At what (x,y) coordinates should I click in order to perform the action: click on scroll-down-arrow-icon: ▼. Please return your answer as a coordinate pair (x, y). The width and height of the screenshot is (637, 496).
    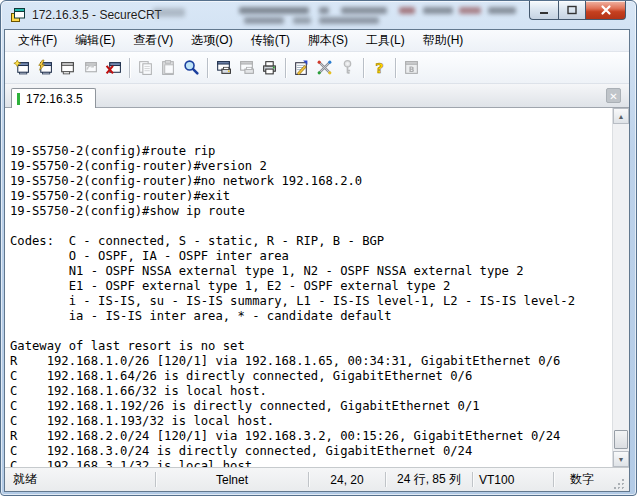
    Looking at the image, I should click on (621, 459).